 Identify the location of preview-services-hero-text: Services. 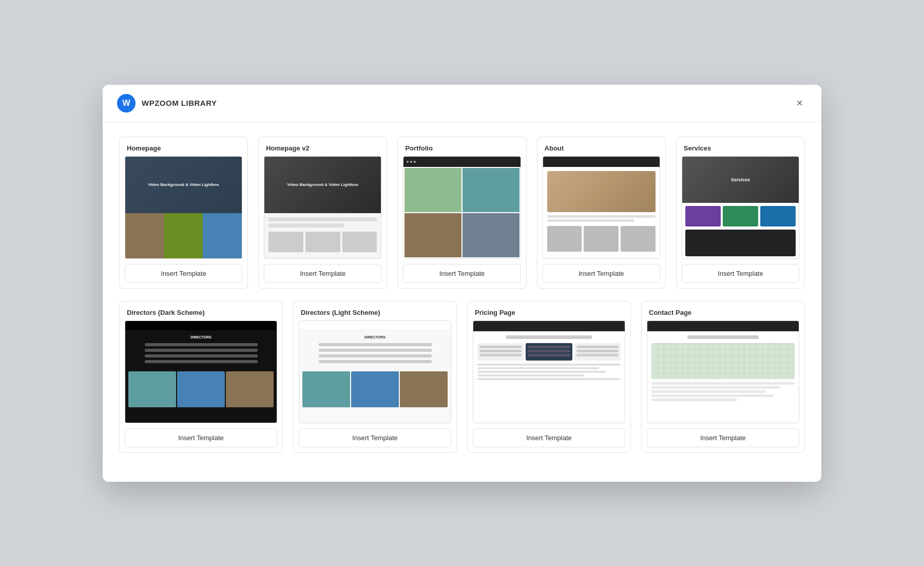
(740, 180).